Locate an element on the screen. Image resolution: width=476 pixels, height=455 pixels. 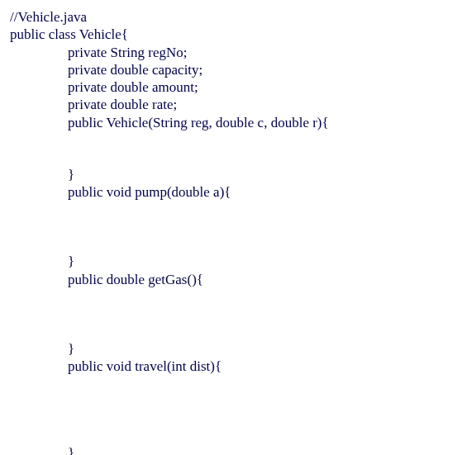
code-line-comment: //Vehicle.java is located at coordinates (238, 17).